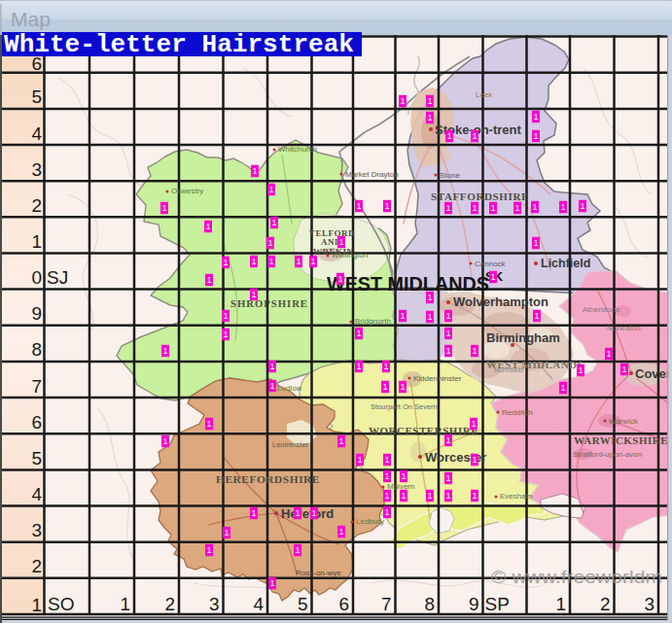 Image resolution: width=672 pixels, height=623 pixels. Describe the element at coordinates (509, 369) in the screenshot. I see `svg-text: Northfield` at that location.